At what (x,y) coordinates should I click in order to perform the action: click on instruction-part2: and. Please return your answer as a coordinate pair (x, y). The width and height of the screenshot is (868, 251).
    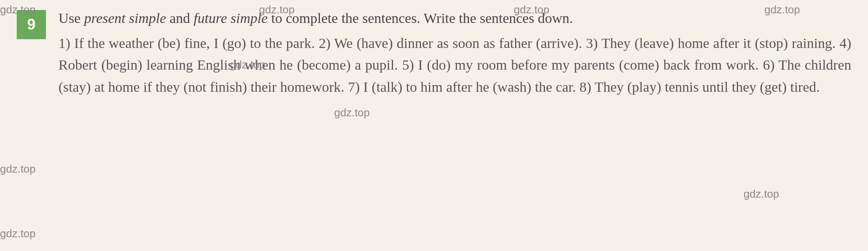
    Looking at the image, I should click on (180, 18).